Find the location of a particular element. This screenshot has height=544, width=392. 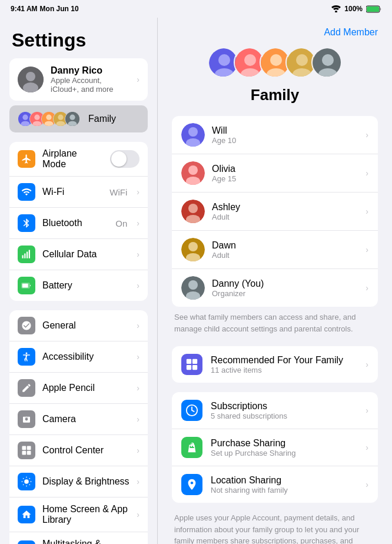

family-detail-title: Family is located at coordinates (275, 95).